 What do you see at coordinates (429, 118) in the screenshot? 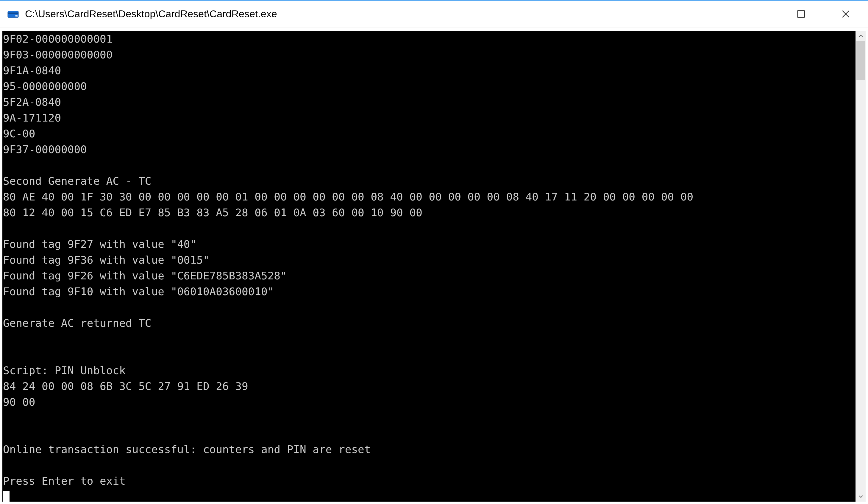
I see `console-line: 9A-171120` at bounding box center [429, 118].